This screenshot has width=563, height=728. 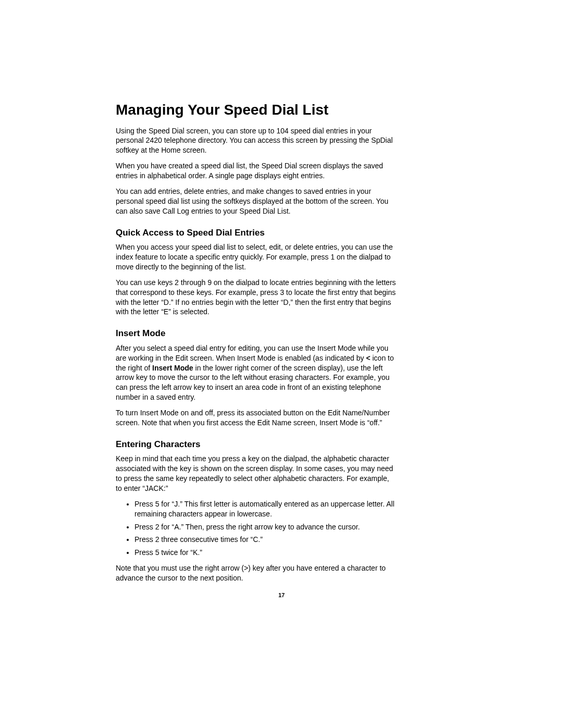 What do you see at coordinates (256, 474) in the screenshot?
I see `entering-characters-paragraph-1: Keep in mind that each time you press a …` at bounding box center [256, 474].